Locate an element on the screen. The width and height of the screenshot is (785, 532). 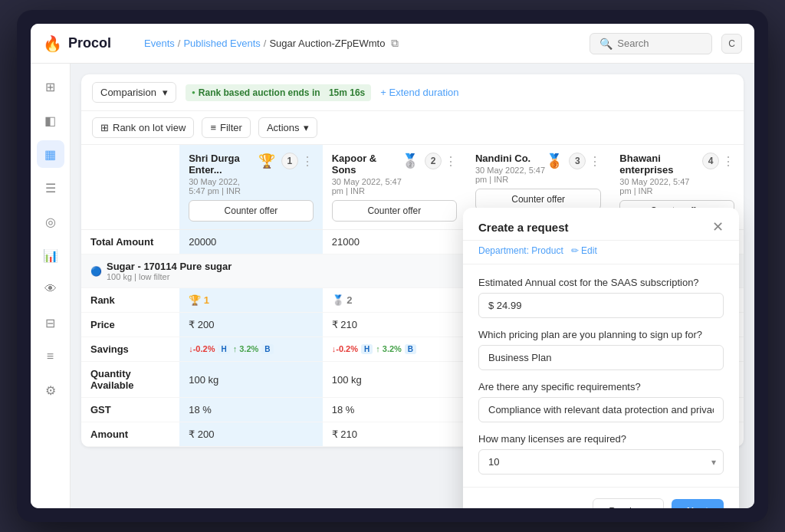
actions-button: Actions ▾ is located at coordinates (288, 127).